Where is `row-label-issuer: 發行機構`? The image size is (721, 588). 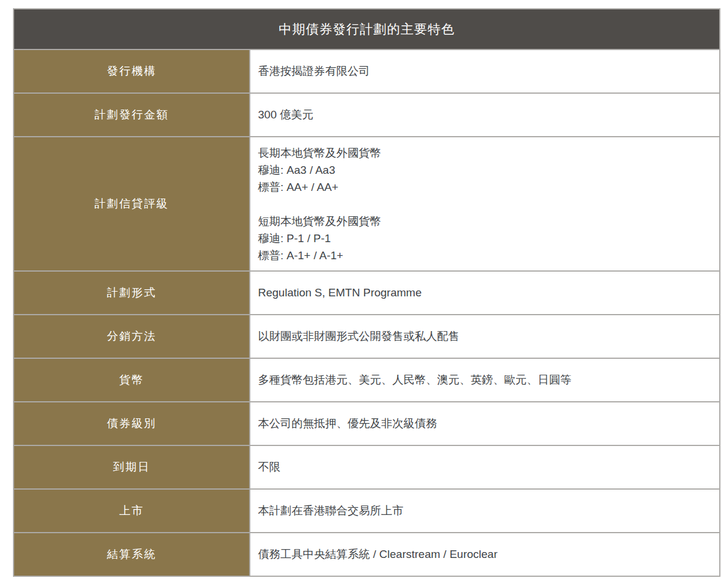
row-label-issuer: 發行機構 is located at coordinates (132, 71).